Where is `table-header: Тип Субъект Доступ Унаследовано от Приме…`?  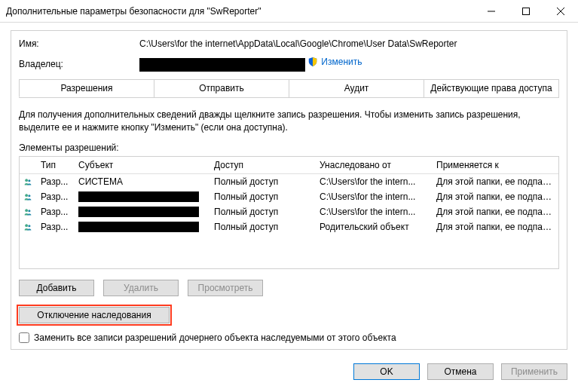 table-header: Тип Субъект Доступ Унаследовано от Приме… is located at coordinates (289, 166).